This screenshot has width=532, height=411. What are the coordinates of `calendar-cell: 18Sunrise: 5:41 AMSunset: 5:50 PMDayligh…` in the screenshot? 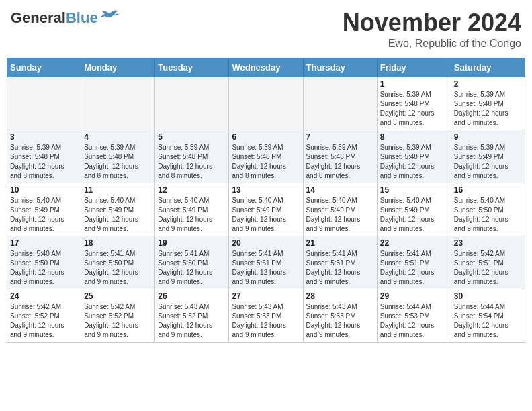 It's located at (118, 262).